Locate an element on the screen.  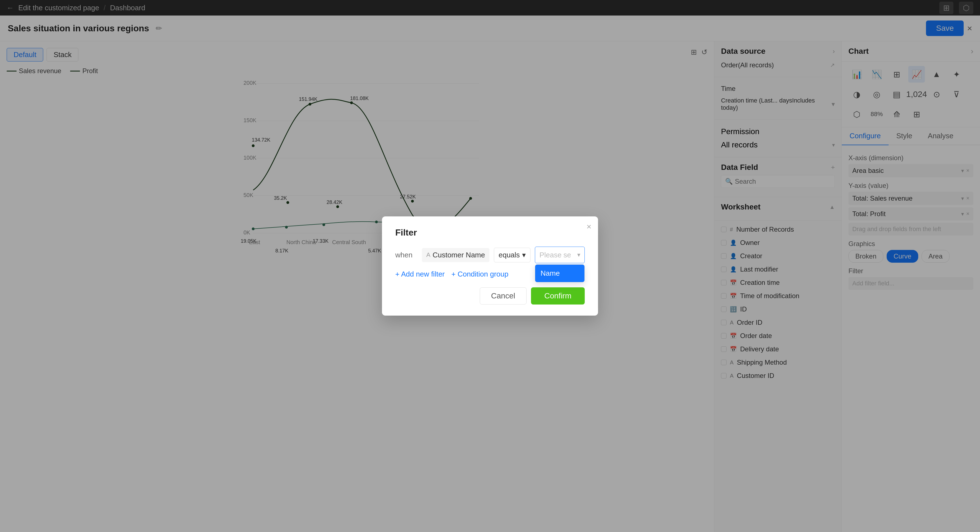
filter-field-name: Customer Name is located at coordinates (459, 255).